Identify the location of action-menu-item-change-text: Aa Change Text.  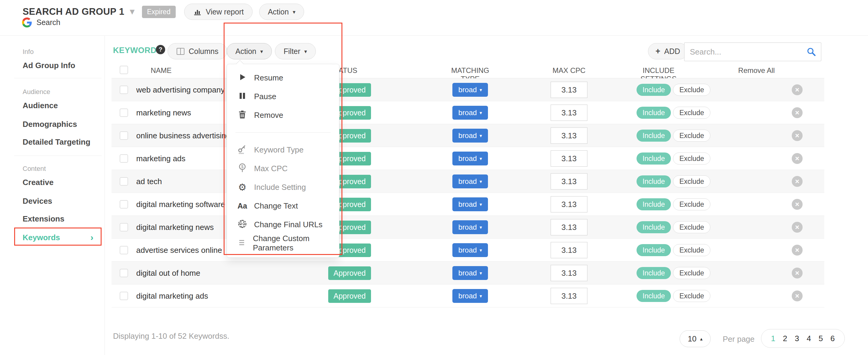
(283, 206).